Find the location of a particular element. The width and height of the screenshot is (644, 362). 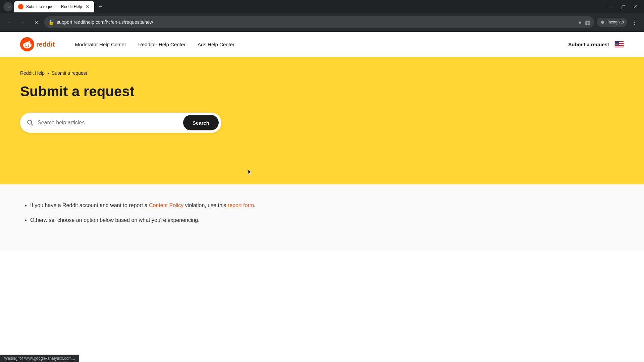

browser-tabs: ‹ Submit a request – Reddit Help ✕ + — ▢… is located at coordinates (322, 7).